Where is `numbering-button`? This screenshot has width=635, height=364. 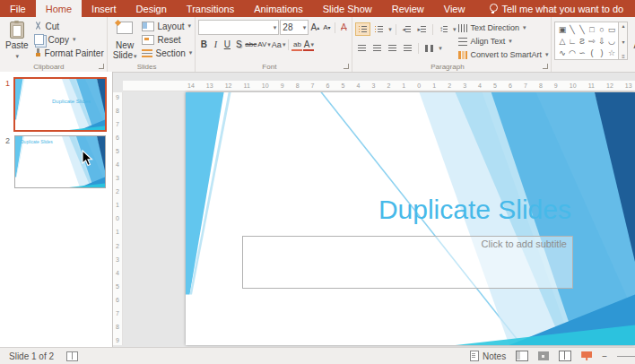 numbering-button is located at coordinates (378, 29).